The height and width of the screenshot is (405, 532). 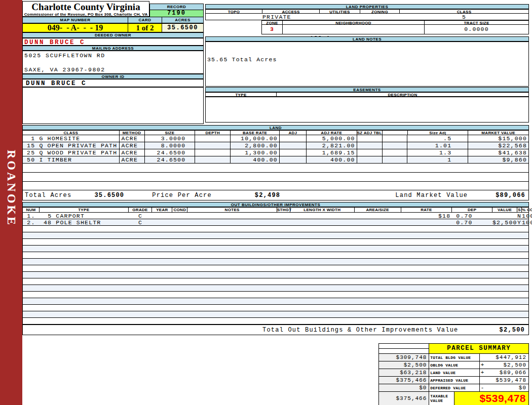 I want to click on taxable-value: $539,478, so click(x=491, y=398).